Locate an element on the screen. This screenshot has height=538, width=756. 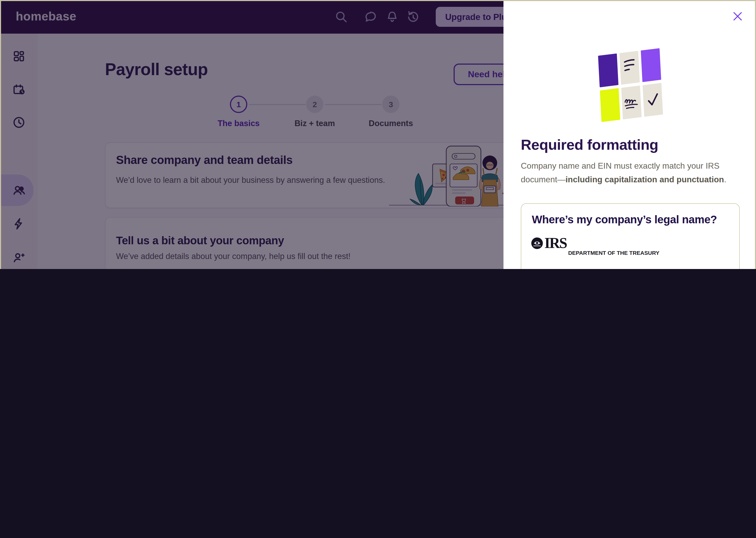
close-drawer-button is located at coordinates (737, 16).